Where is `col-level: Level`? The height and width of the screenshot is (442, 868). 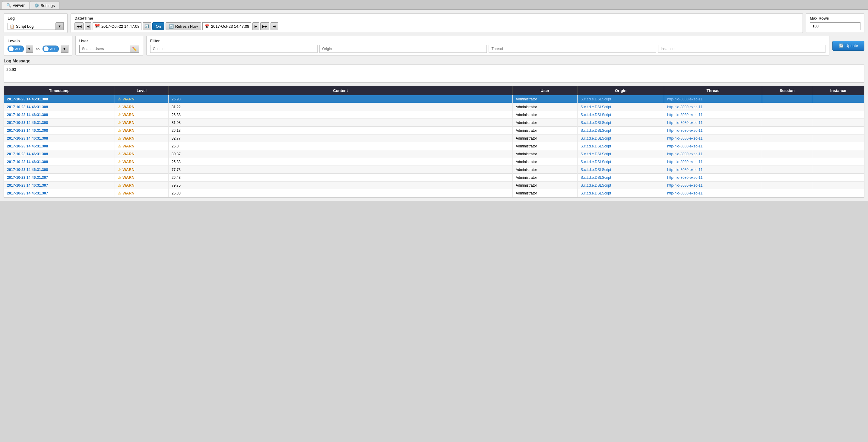
col-level: Level is located at coordinates (142, 91).